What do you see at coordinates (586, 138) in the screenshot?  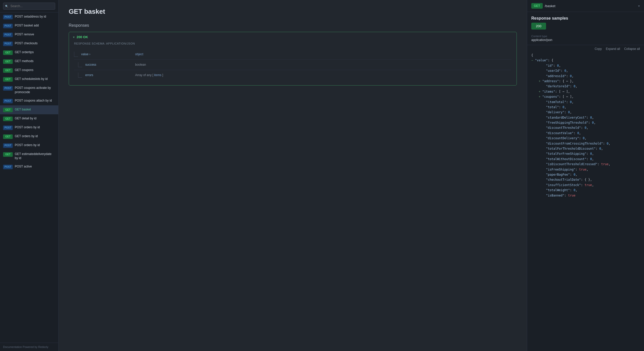 I see `code-line-16: "discountDelivery": 0,` at bounding box center [586, 138].